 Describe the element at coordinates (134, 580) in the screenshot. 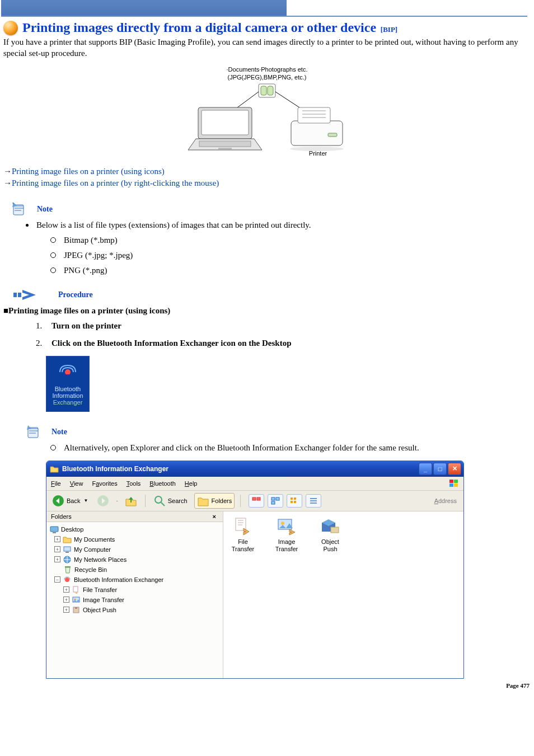

I see `tree-bie: − Bluetooth Information Exchanger` at that location.